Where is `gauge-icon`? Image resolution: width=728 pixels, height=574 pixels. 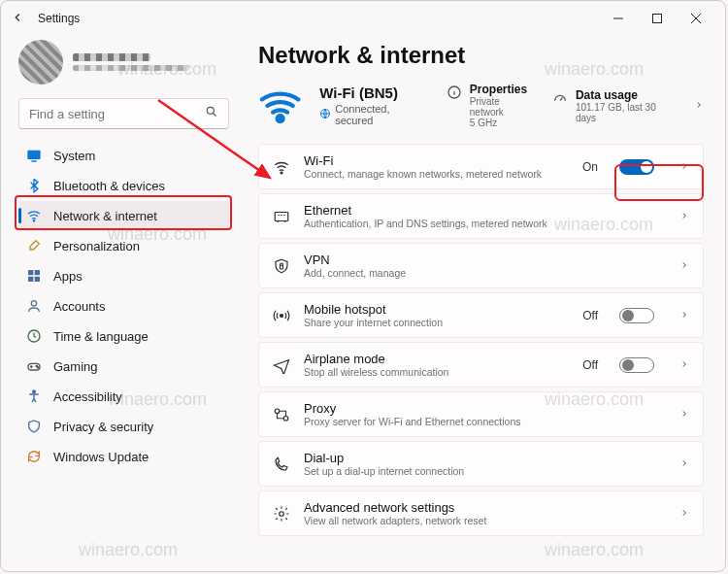
gauge-icon is located at coordinates (560, 98).